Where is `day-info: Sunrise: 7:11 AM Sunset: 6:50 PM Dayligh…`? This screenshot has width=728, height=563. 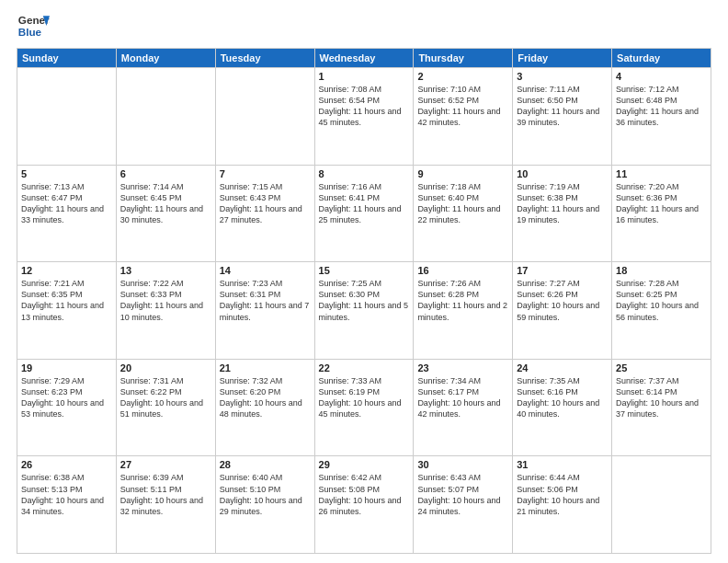 day-info: Sunrise: 7:11 AM Sunset: 6:50 PM Dayligh… is located at coordinates (563, 107).